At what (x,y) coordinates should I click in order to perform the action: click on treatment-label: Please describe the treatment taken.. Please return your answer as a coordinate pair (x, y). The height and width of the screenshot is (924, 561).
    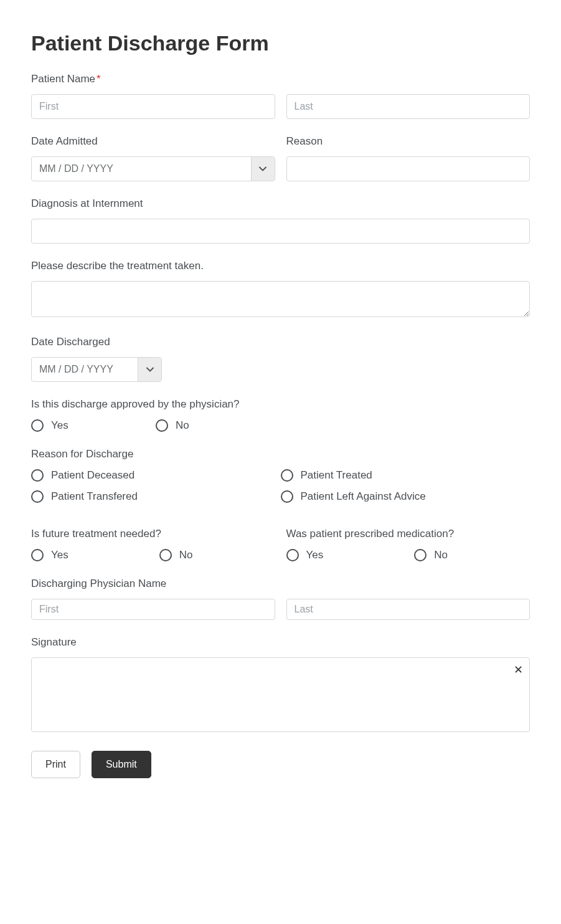
    Looking at the image, I should click on (280, 266).